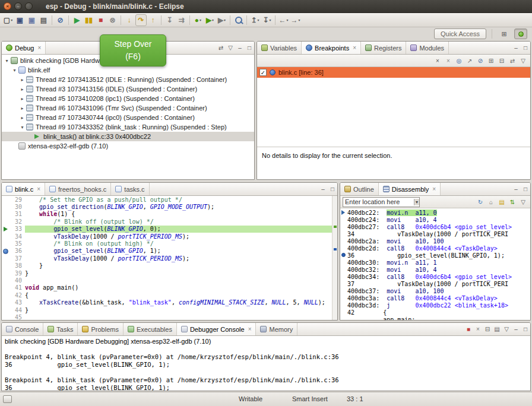  I want to click on chevron-down-icon: ▾, so click(417, 202).